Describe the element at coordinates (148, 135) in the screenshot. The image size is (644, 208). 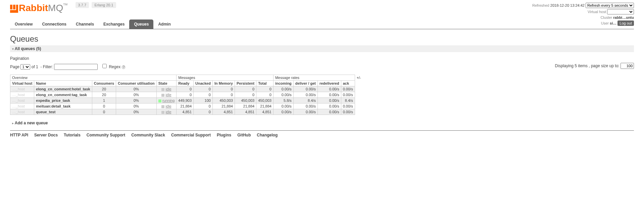
I see `footer-community-slack: Community Slack` at that location.